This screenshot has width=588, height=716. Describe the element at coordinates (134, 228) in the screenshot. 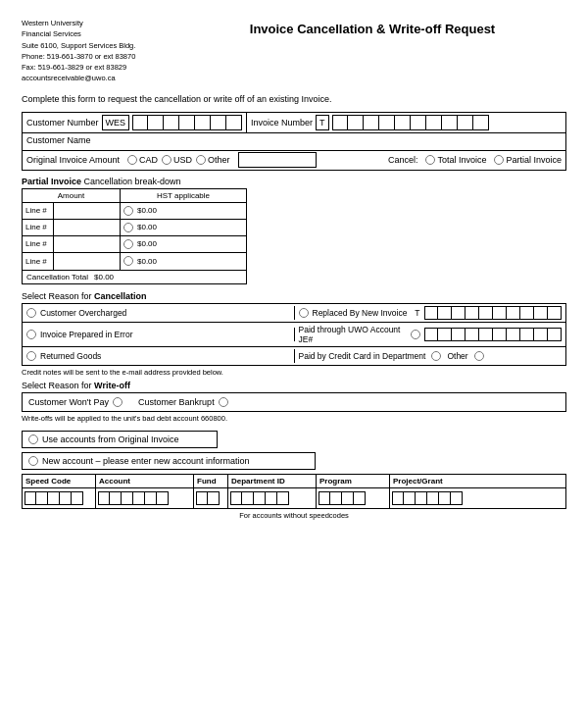

I see `partial-line-row-2: Line # $0.00` at that location.